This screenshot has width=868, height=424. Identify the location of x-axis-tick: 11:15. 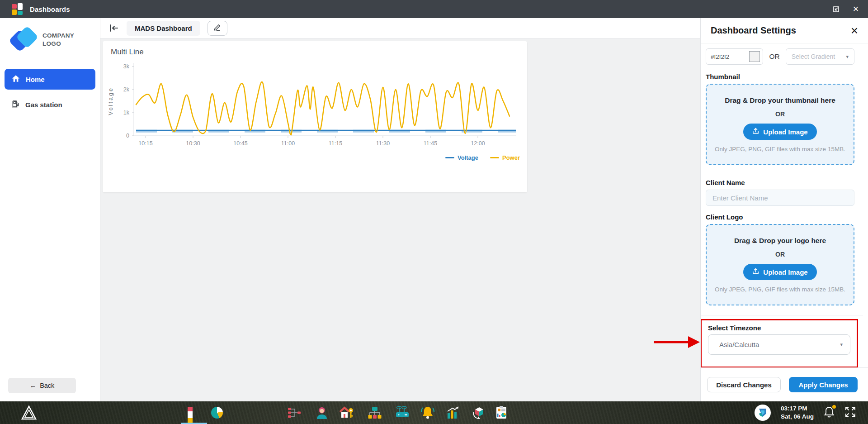
(335, 143).